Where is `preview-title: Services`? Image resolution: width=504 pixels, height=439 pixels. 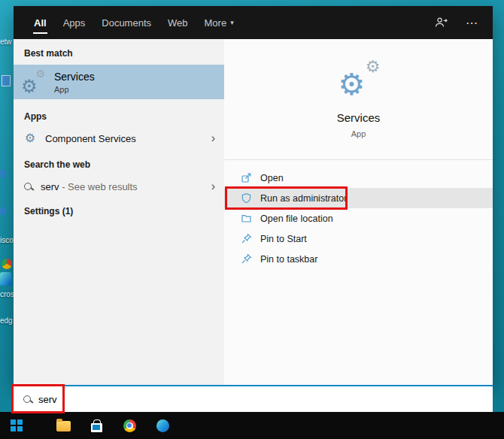
preview-title: Services is located at coordinates (358, 117).